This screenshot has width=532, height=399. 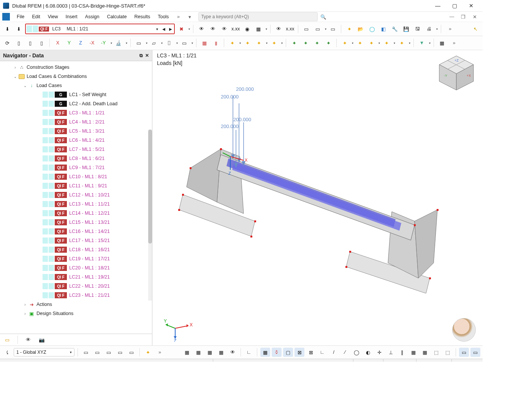 What do you see at coordinates (345, 352) in the screenshot?
I see `osnap7-icon: ⁄` at bounding box center [345, 352].